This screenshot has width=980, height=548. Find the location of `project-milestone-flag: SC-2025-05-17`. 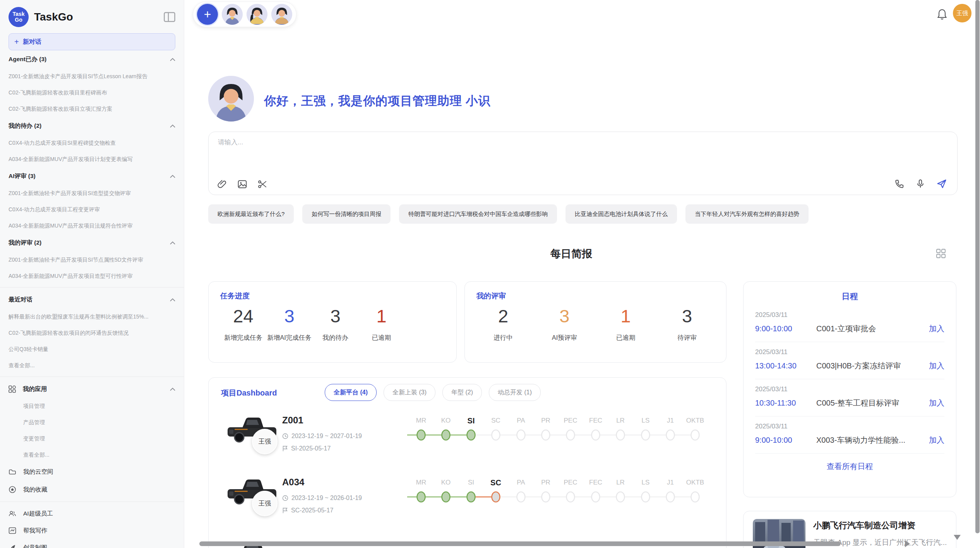

project-milestone-flag: SC-2025-05-17 is located at coordinates (308, 510).